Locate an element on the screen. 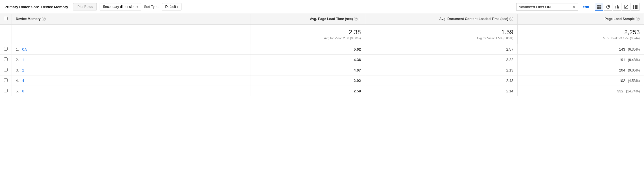  row-device-cell: 1. 0.5 is located at coordinates (132, 49).